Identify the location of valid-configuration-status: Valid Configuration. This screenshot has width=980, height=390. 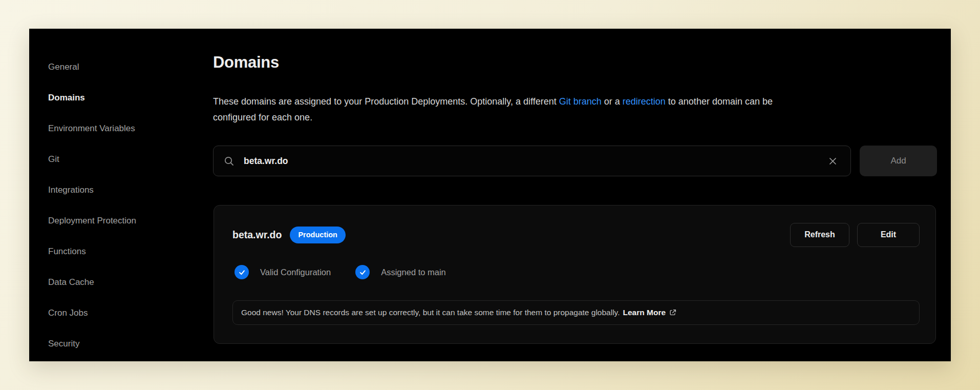
(283, 272).